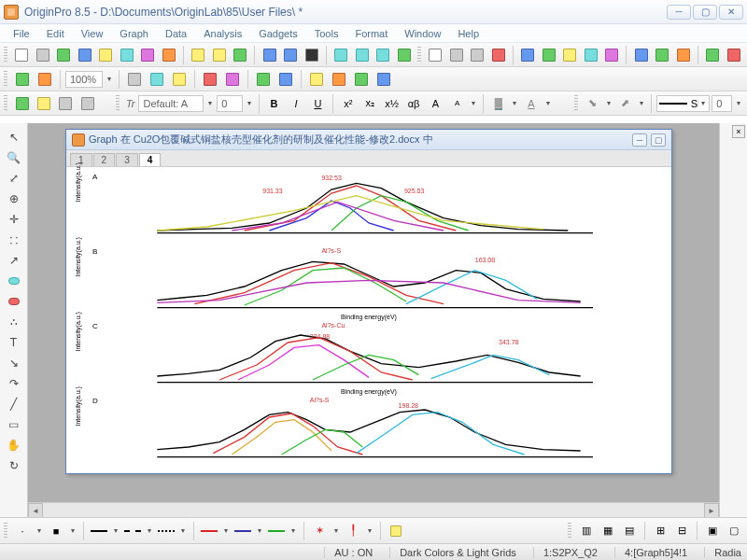 This screenshot has width=747, height=560. Describe the element at coordinates (65, 104) in the screenshot. I see `add-axes-button` at that location.